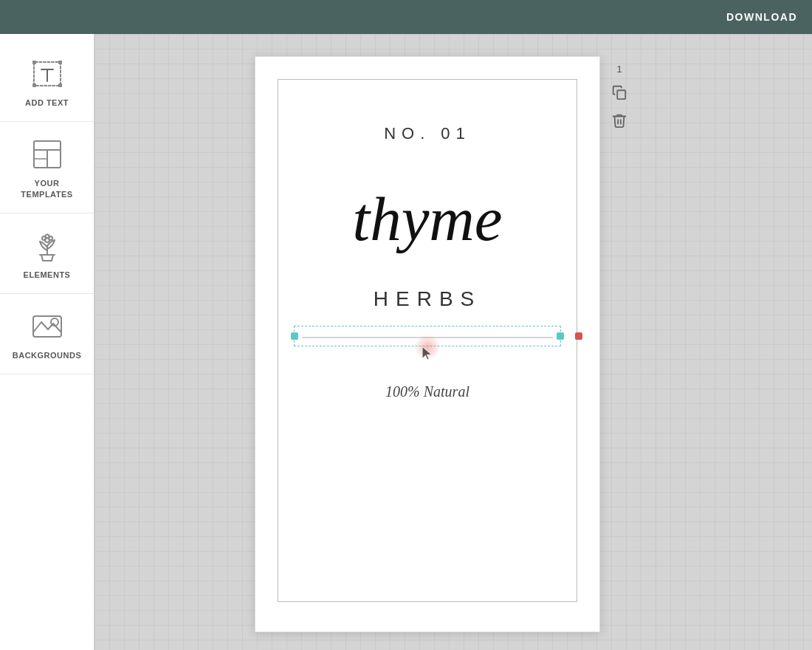 The image size is (812, 650). What do you see at coordinates (47, 189) in the screenshot?
I see `your-templates-label: YOUR TEMPLATES` at bounding box center [47, 189].